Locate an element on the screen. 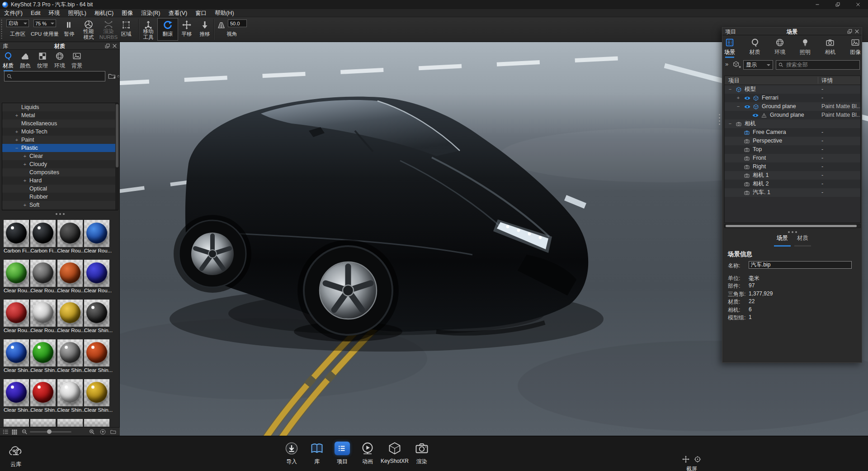  move-viewport-icon is located at coordinates (686, 459).